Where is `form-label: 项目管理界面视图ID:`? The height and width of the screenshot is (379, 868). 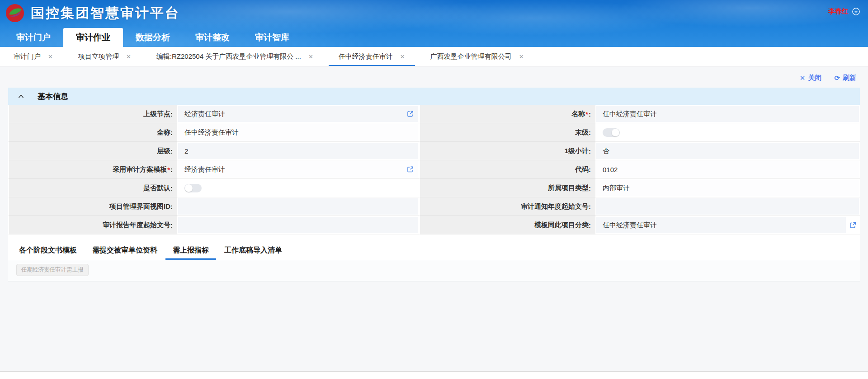
form-label: 项目管理界面视图ID: is located at coordinates (93, 207).